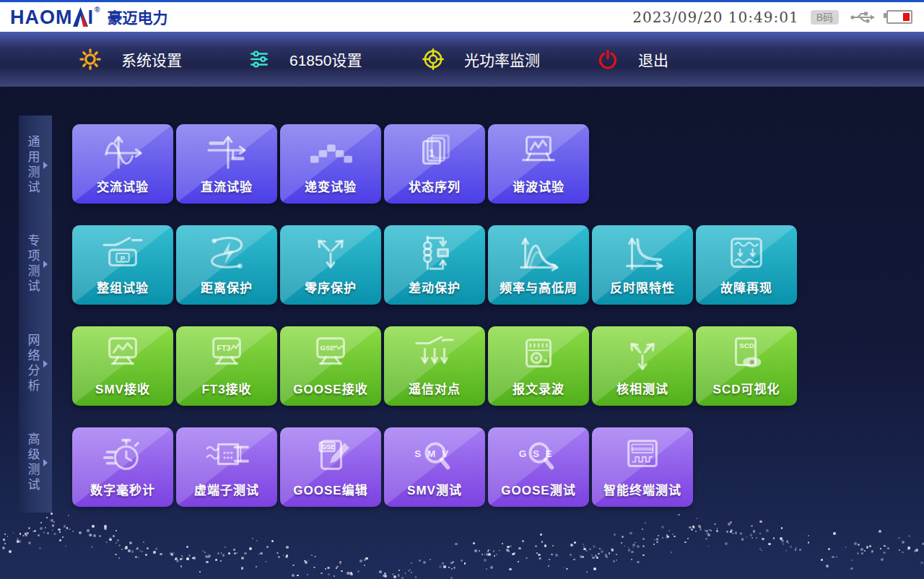 The width and height of the screenshot is (924, 579). Describe the element at coordinates (642, 366) in the screenshot. I see `tile-phase-check-test: 核相测试` at that location.